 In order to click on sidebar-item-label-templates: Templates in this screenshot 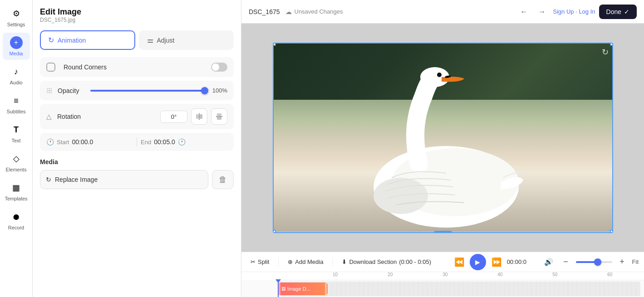, I will do `click(16, 199)`.